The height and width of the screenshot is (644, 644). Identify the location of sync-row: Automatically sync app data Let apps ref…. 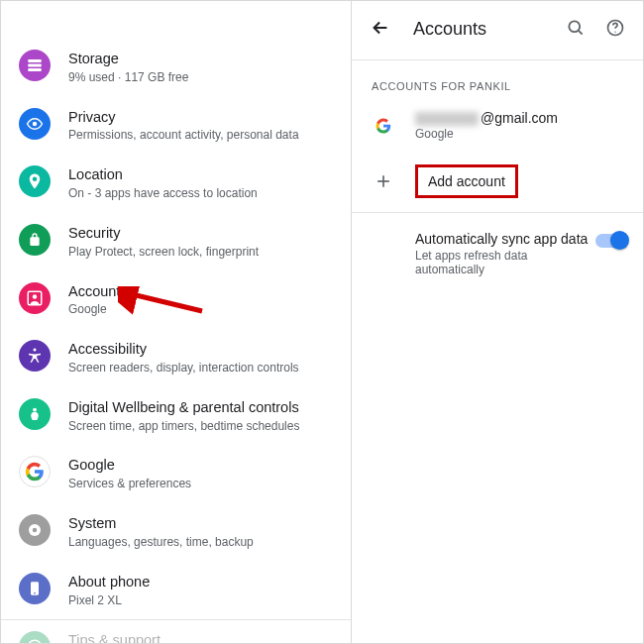
(497, 254).